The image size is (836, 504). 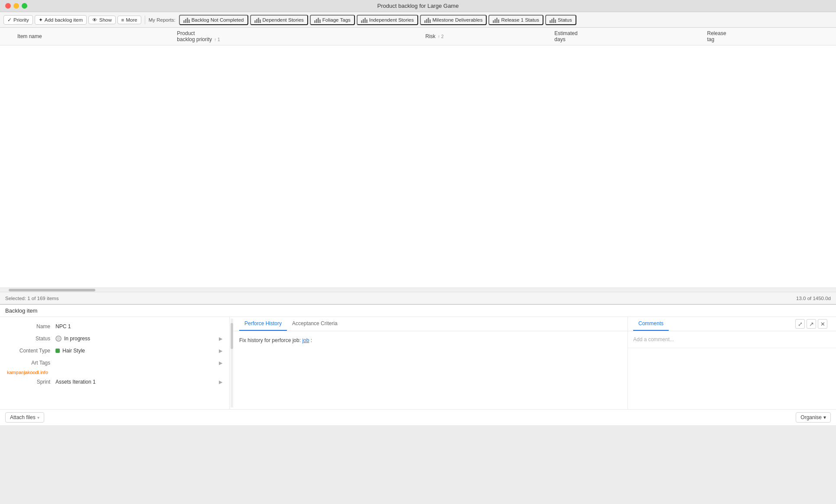 What do you see at coordinates (58, 351) in the screenshot?
I see `content-type-dot-icon` at bounding box center [58, 351].